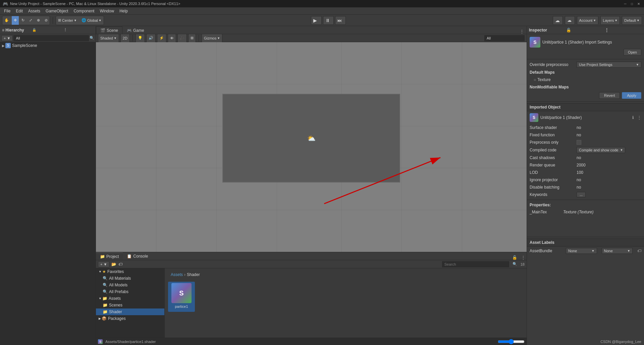 This screenshot has height=345, width=644. I want to click on menu-assets: Assets, so click(34, 11).